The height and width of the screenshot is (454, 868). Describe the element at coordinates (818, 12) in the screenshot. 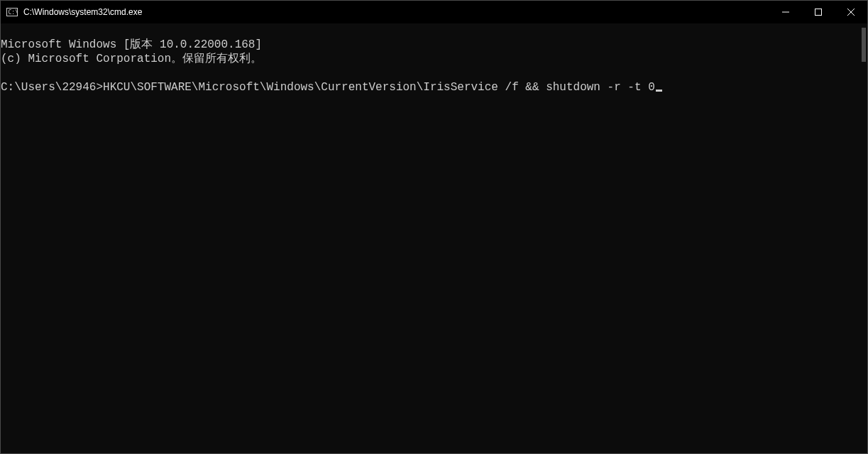

I see `window-controls` at that location.